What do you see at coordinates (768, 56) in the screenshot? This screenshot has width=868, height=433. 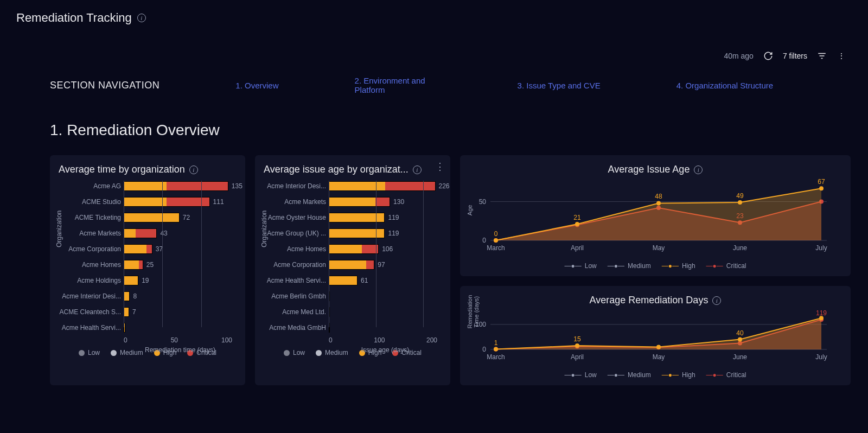 I see `refresh-icon` at bounding box center [768, 56].